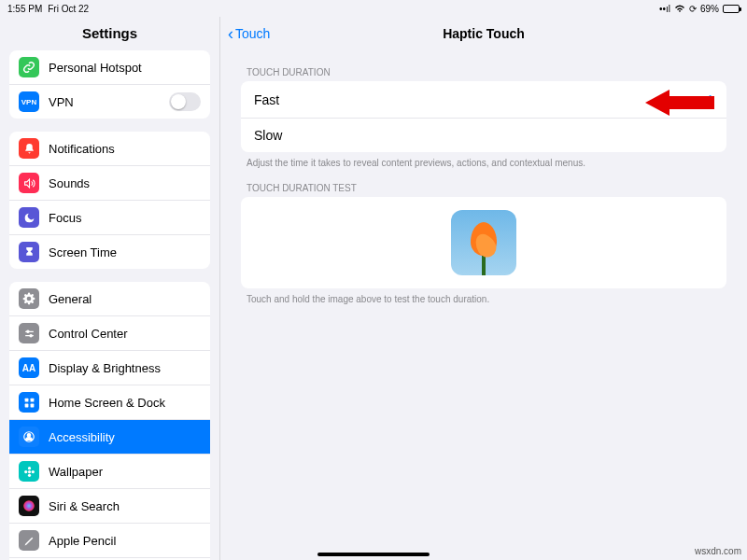  I want to click on sidebar-item-label: Notifications, so click(125, 149).